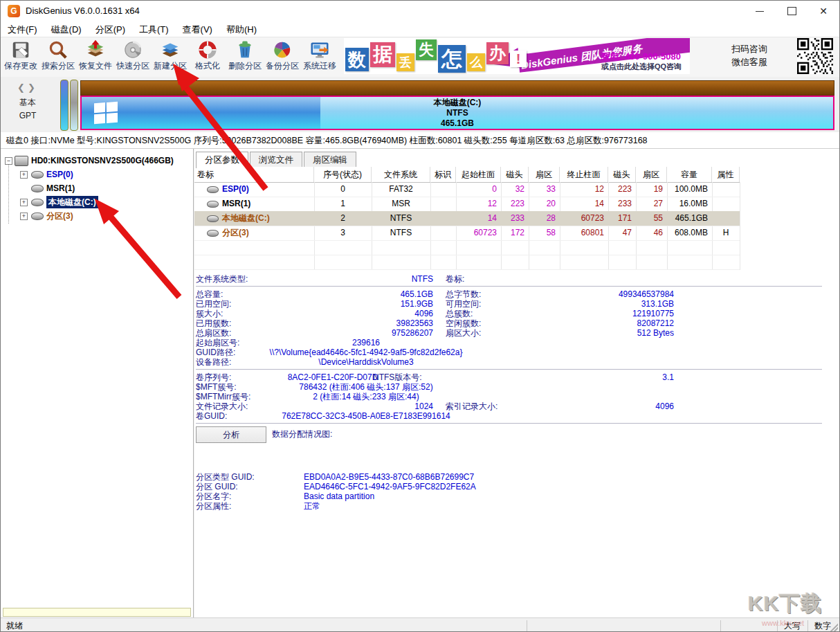  What do you see at coordinates (479, 233) in the screenshot?
I see `cell-sc: 60723` at bounding box center [479, 233].